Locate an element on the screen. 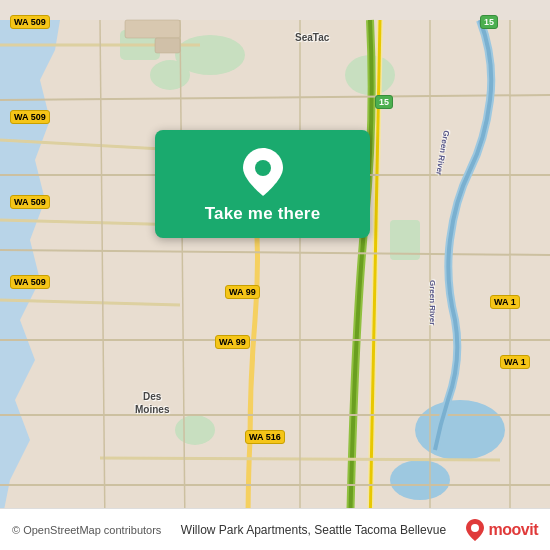 This screenshot has height=550, width=550. road-badge-wa509-3: WA 509 is located at coordinates (30, 202).